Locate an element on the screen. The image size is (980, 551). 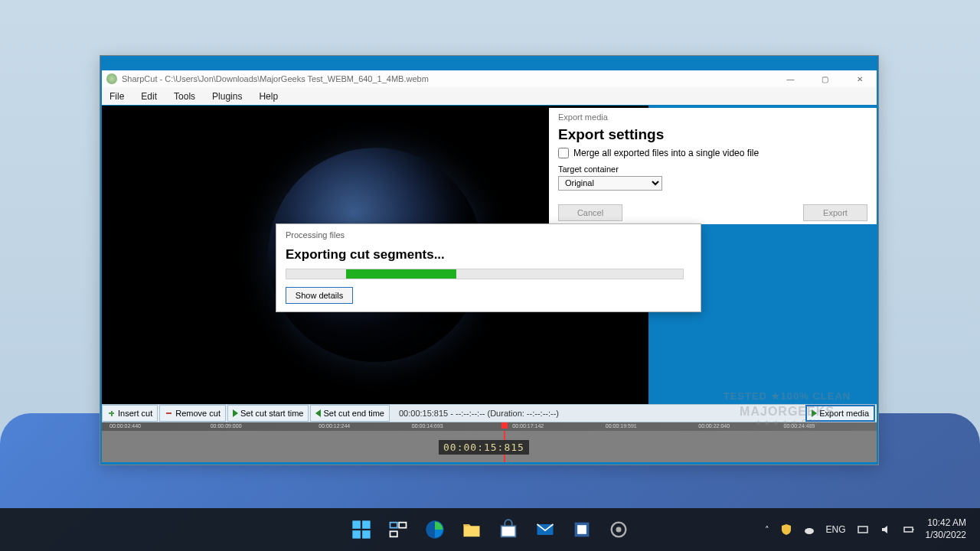
battery-icon is located at coordinates (909, 530).